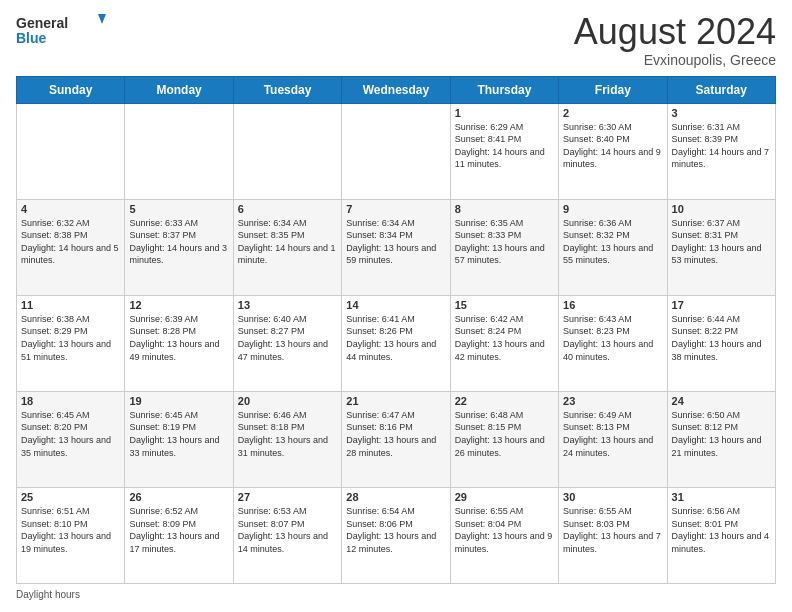 This screenshot has width=792, height=612. What do you see at coordinates (396, 497) in the screenshot?
I see `day-number: 28` at bounding box center [396, 497].